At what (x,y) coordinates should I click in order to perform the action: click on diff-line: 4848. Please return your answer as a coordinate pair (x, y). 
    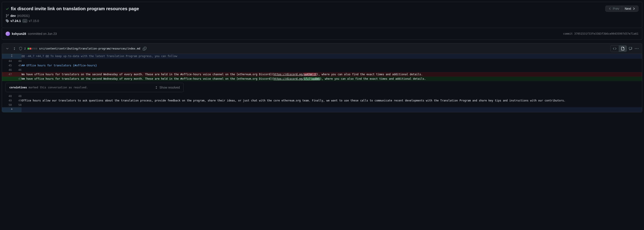
    Looking at the image, I should click on (322, 96).